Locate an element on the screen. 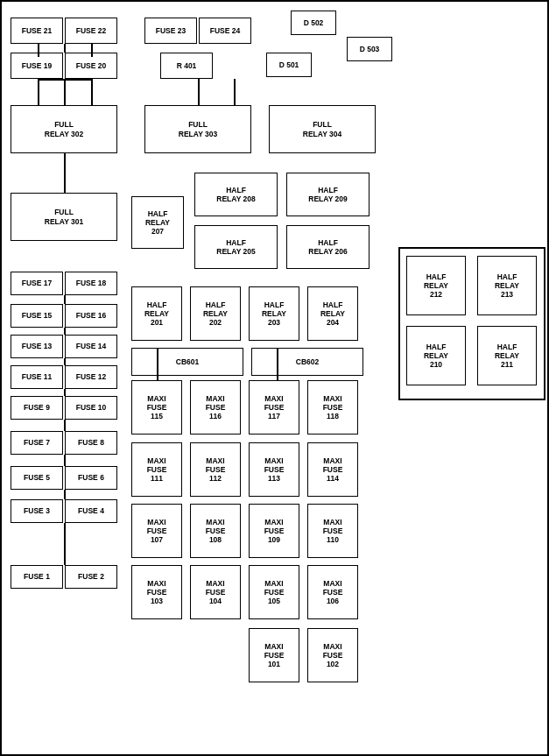 The height and width of the screenshot is (756, 549). fuse-19: FUSE 19 is located at coordinates (37, 66).